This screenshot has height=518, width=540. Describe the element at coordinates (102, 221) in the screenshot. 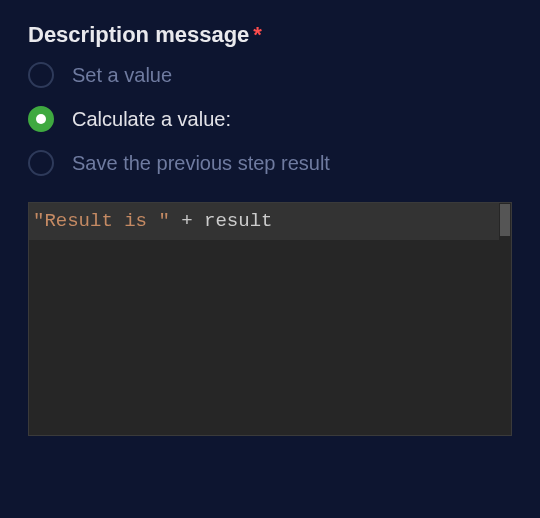

I see `code-token-string: "Result is "` at that location.